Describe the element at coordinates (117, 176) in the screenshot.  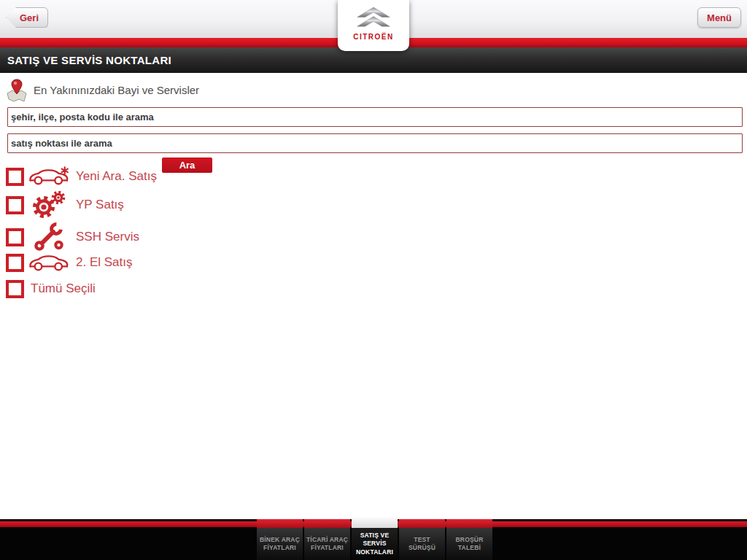
I see `filter-label: Yeni Ara. Satış` at that location.